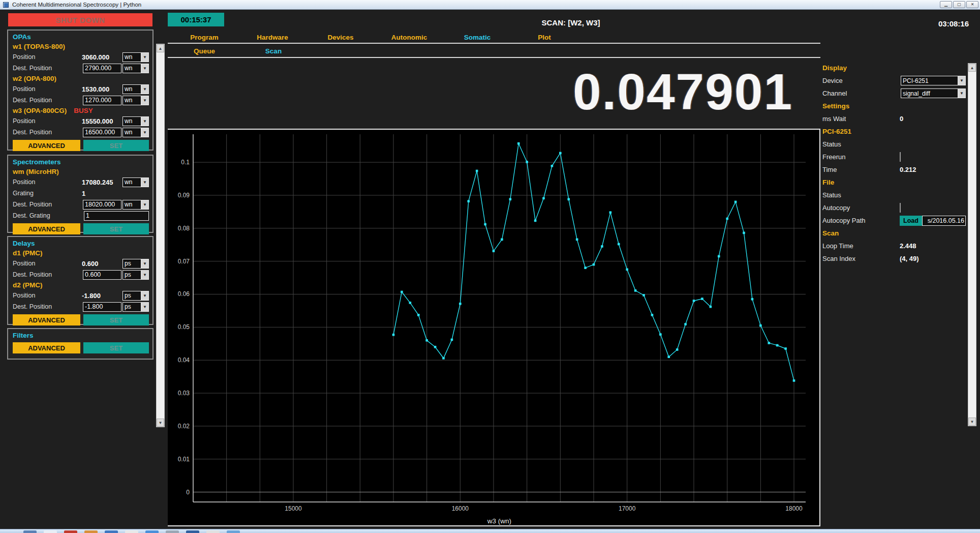 This screenshot has height=533, width=980. What do you see at coordinates (161, 235) in the screenshot?
I see `main-scrollbar: ▲ ▼` at bounding box center [161, 235].